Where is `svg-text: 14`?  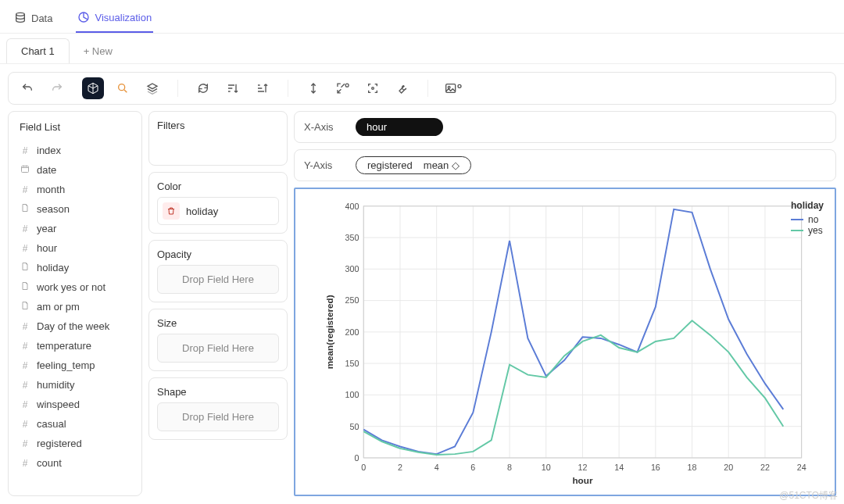
svg-text: 14 is located at coordinates (619, 467).